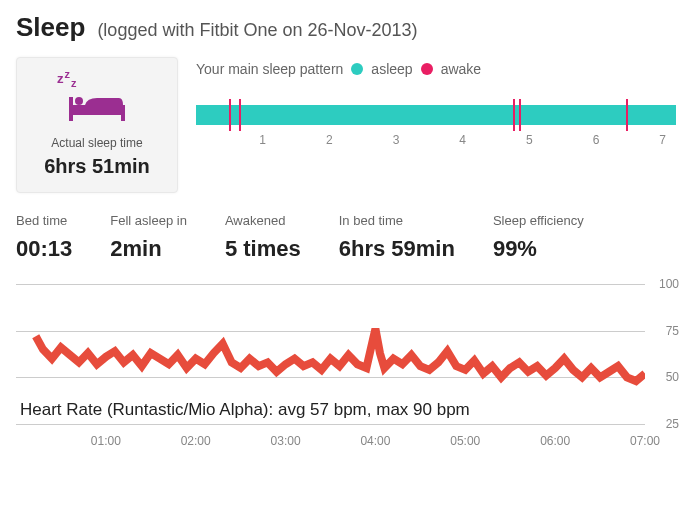 This screenshot has width=695, height=513. I want to click on zzz-icon: zzz, so click(114, 78).